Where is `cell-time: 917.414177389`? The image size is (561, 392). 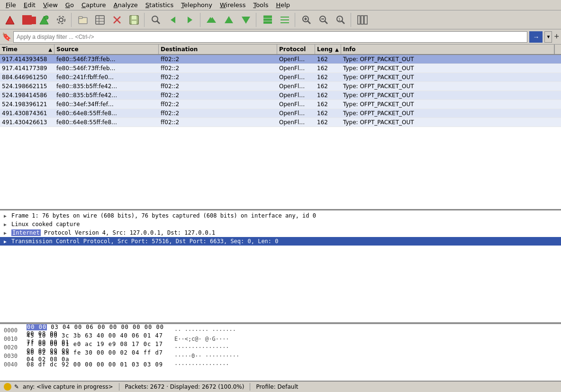 cell-time: 917.414177389 is located at coordinates (27, 68).